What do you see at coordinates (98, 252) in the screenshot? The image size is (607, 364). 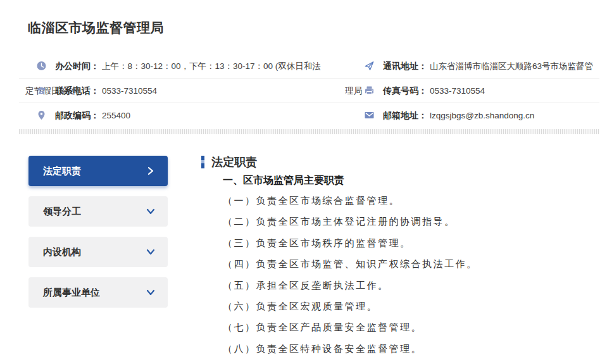 I see `sidebar-item-internal-organs: 内设机构` at bounding box center [98, 252].